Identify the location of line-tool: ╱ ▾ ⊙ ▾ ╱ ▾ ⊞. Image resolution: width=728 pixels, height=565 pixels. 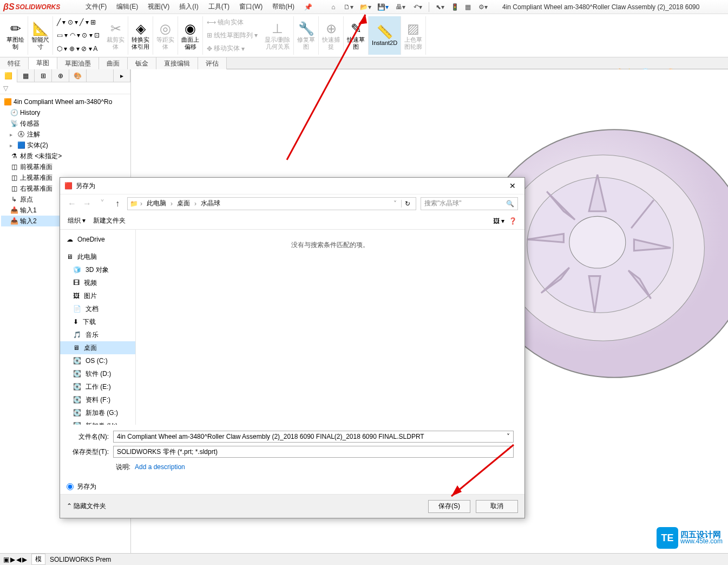
(78, 22).